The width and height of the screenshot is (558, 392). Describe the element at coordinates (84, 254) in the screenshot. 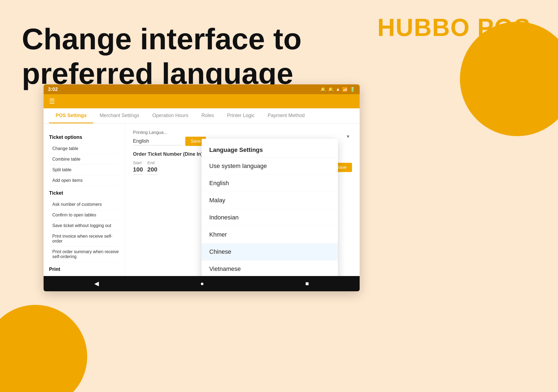

I see `sidebar-item-print-order-summary: Print order summary when receive self-or…` at that location.